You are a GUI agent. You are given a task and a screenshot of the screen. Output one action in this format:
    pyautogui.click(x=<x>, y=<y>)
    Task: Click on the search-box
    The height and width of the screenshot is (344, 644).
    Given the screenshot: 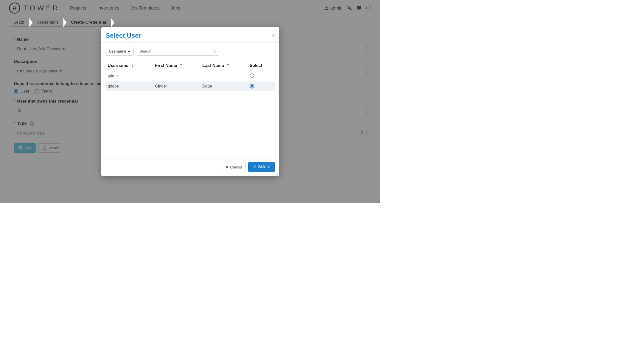 What is the action you would take?
    pyautogui.click(x=178, y=51)
    